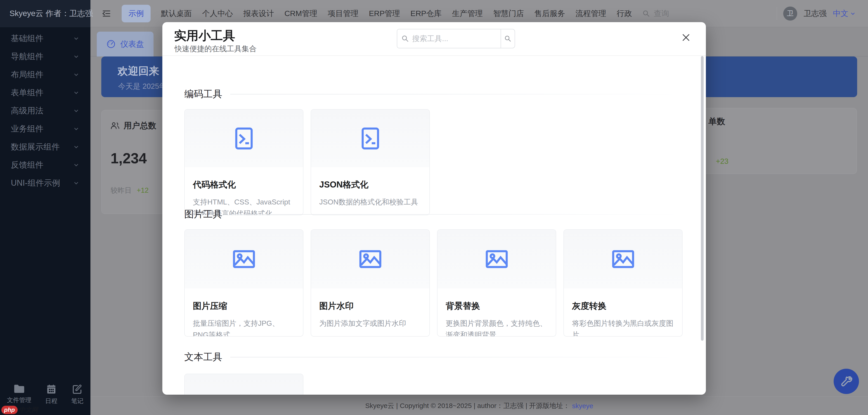 This screenshot has height=415, width=868. What do you see at coordinates (45, 13) in the screenshot?
I see `app-logo: Skyeye云 作者：卫志强` at bounding box center [45, 13].